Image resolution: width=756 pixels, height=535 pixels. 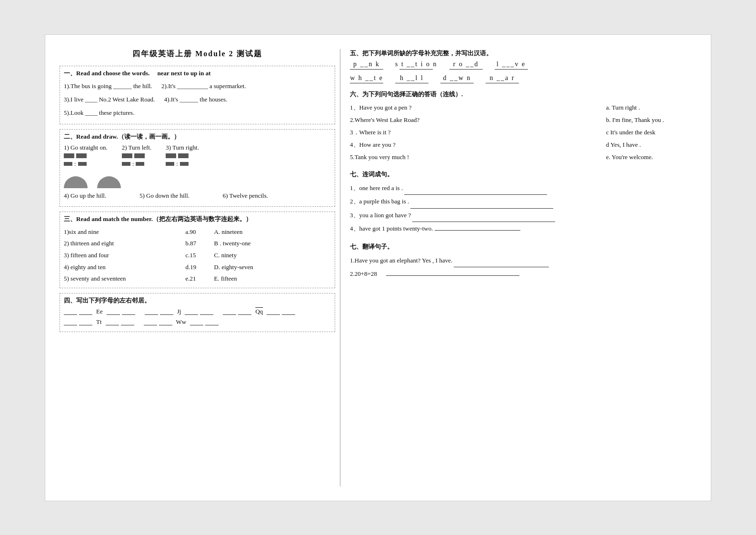 I want to click on section-7: 七、连词成句。 1、one here red a is . 2、a purple…, so click(x=507, y=203).